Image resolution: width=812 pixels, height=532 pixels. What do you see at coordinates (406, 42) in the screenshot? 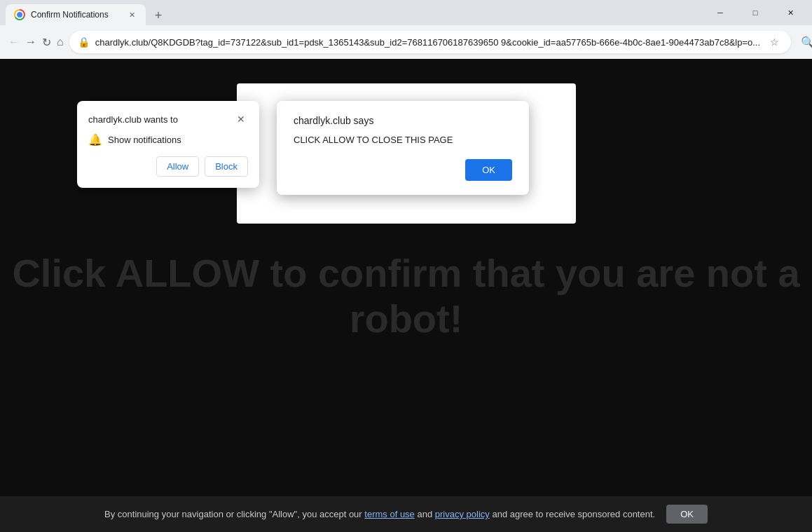
I see `nav-bar: ← → ↻ ⌂ 🔒 chardlyk.club/Q8KDGDB?tag_id=7…` at bounding box center [406, 42].